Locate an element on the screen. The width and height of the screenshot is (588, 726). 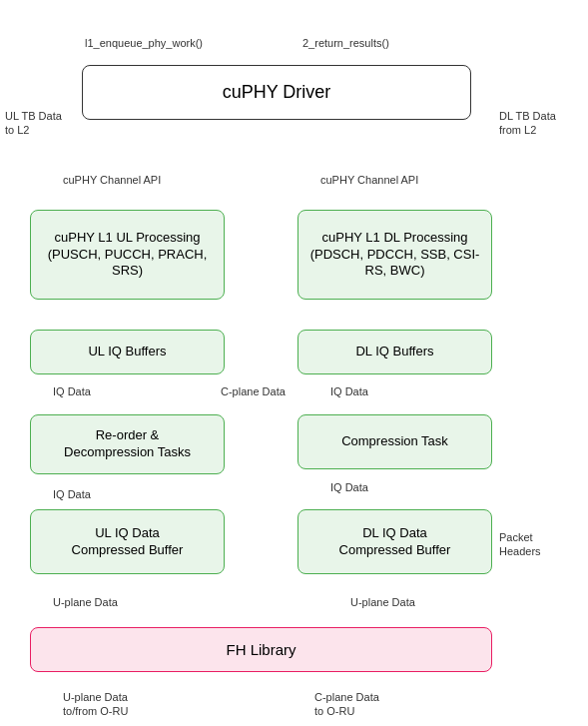
c-plane-data-label: C-plane Data is located at coordinates (254, 391).